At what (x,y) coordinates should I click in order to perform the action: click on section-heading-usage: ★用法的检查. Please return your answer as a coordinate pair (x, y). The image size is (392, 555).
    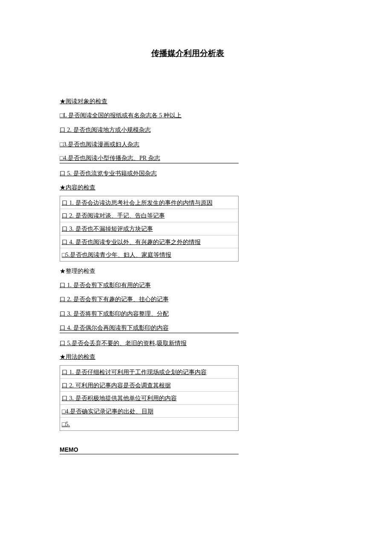
    Looking at the image, I should click on (196, 356).